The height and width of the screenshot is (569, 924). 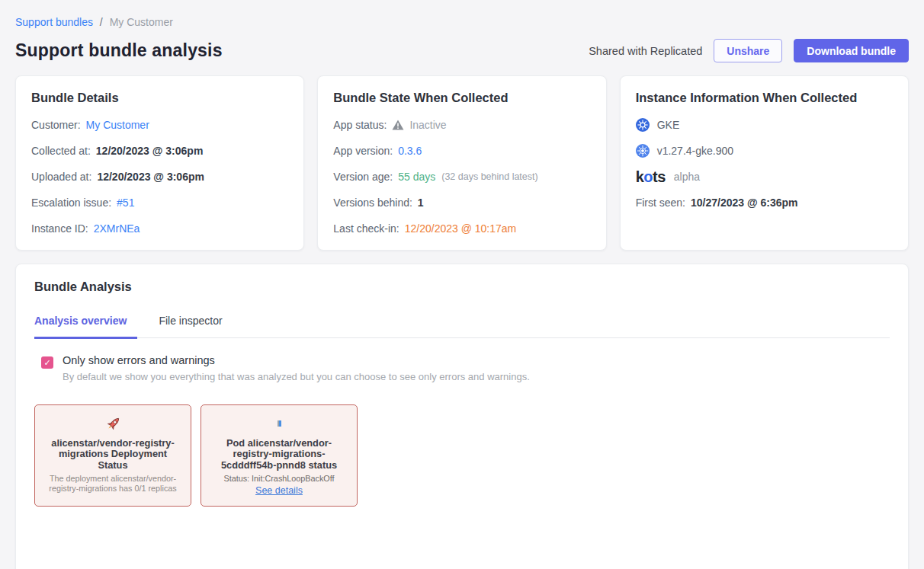 I want to click on escalation-issue-row: Escalation issue: #51, so click(x=160, y=203).